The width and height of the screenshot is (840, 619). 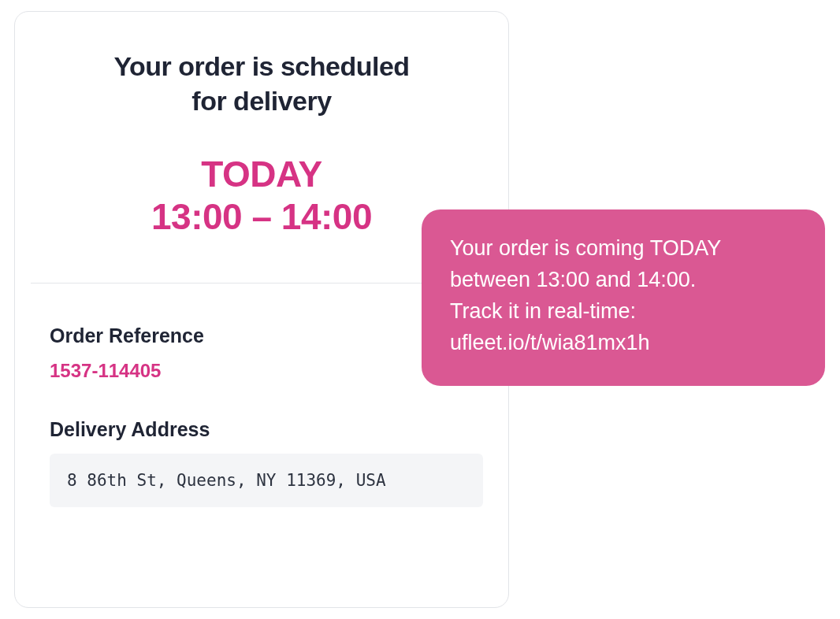 I want to click on delivery-window: 13:00 – 14:00, so click(x=262, y=217).